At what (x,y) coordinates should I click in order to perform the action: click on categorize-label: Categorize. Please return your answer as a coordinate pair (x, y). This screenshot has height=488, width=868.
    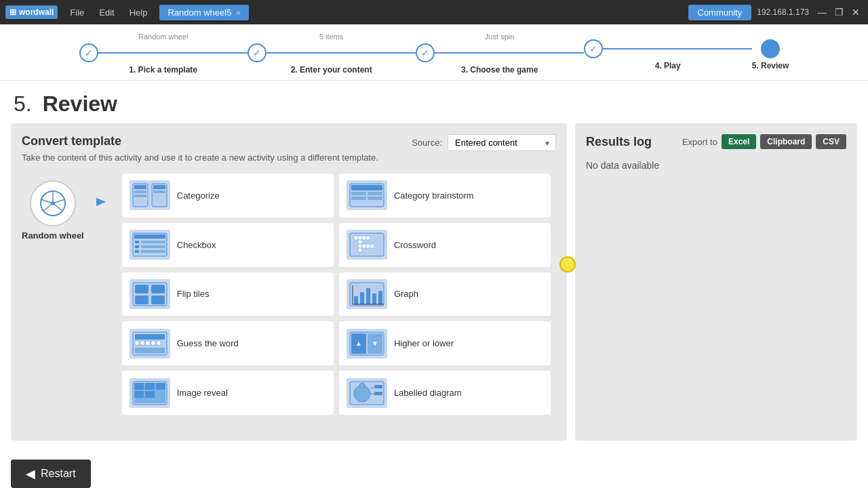
    Looking at the image, I should click on (198, 195).